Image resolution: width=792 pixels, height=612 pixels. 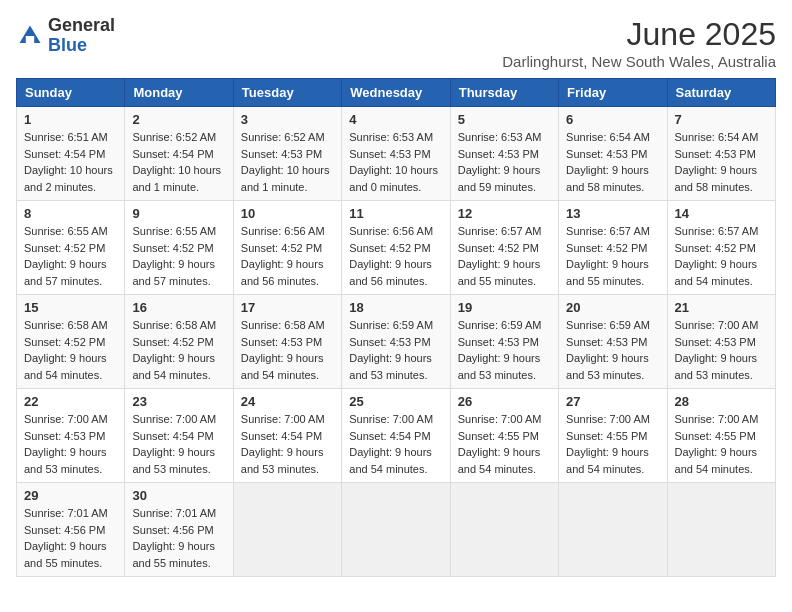 I want to click on calendar-cell: 17 Sunrise: 6:58 AM Sunset: 4:53 PM Dayl…, so click(x=287, y=342).